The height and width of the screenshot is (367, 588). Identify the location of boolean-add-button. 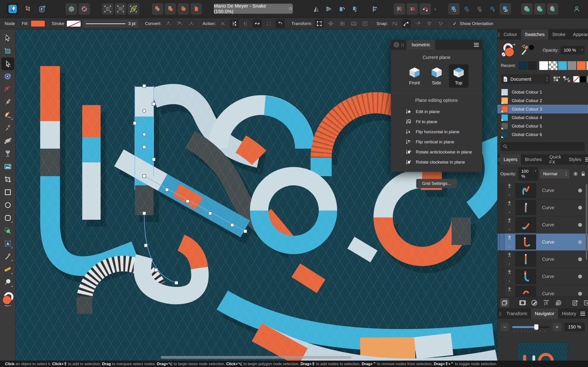
(527, 9).